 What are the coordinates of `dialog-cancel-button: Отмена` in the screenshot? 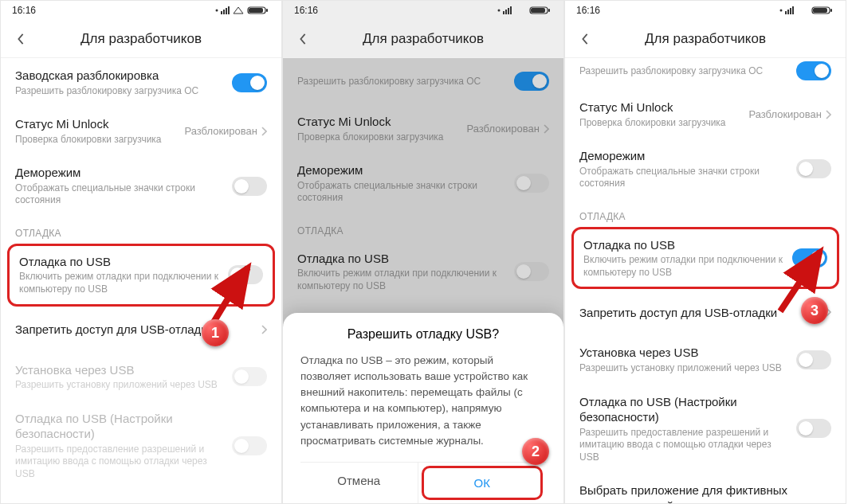 It's located at (359, 483).